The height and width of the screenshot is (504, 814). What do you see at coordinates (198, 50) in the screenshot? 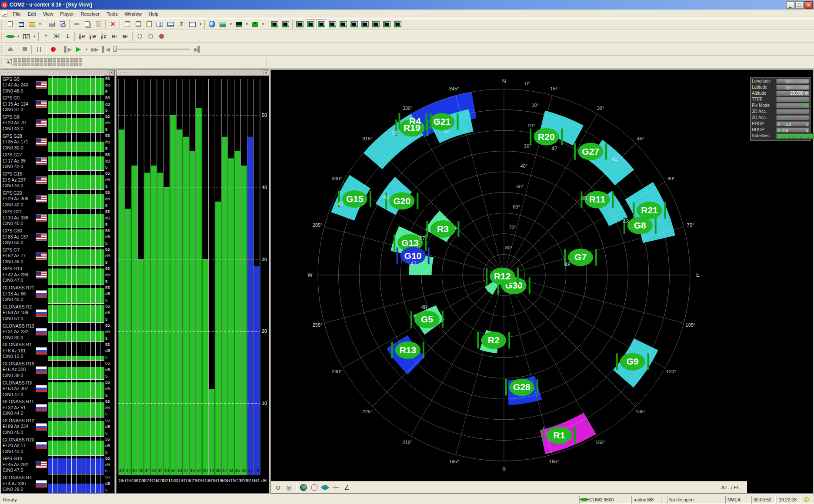
I see `skip-to-end-button: ▶▌` at bounding box center [198, 50].